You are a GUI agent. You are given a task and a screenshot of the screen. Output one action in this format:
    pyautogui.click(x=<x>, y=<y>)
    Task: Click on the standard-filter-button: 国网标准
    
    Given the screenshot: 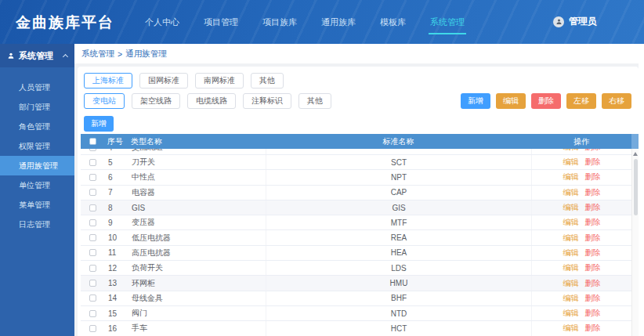 What is the action you would take?
    pyautogui.click(x=164, y=81)
    